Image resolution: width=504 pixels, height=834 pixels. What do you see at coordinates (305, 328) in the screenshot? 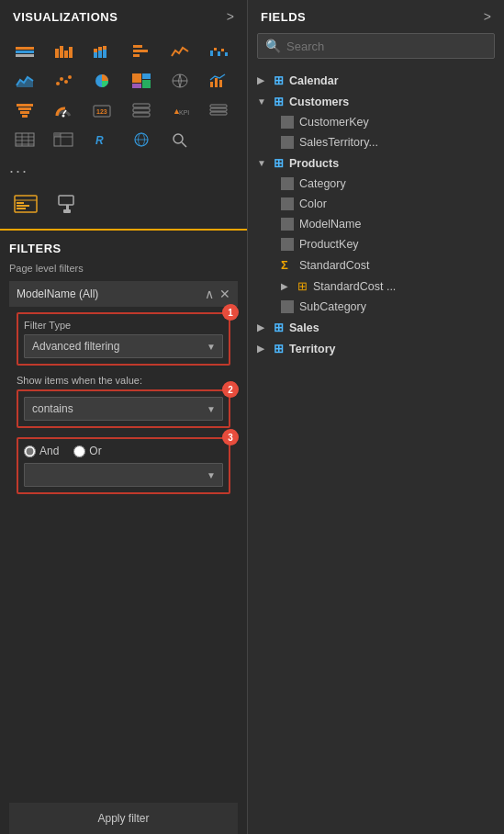
I see `sales-label: Sales` at bounding box center [305, 328].